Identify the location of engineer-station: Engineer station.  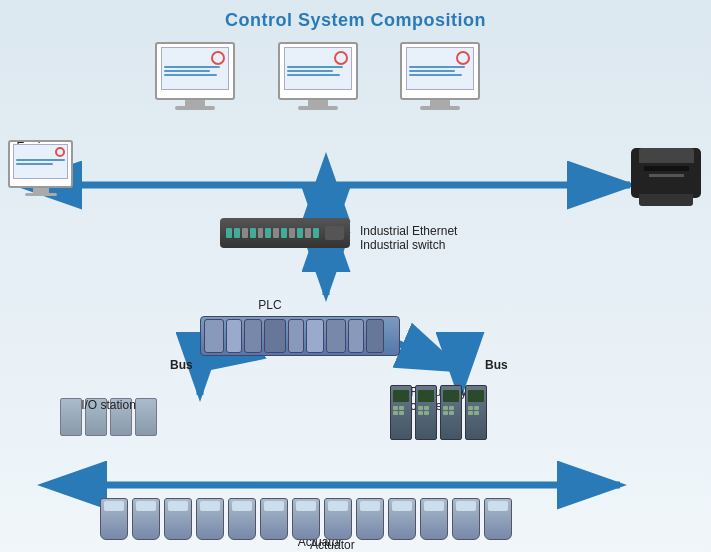
(40, 168).